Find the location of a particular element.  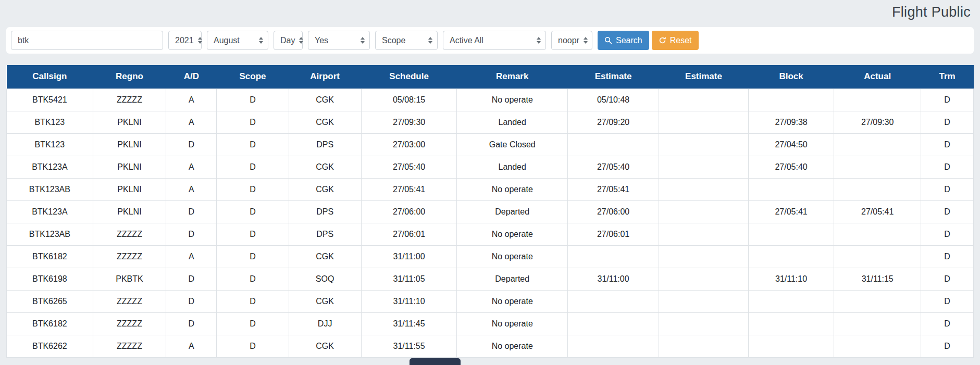

cell-schedule: 31/11:10 is located at coordinates (409, 301).